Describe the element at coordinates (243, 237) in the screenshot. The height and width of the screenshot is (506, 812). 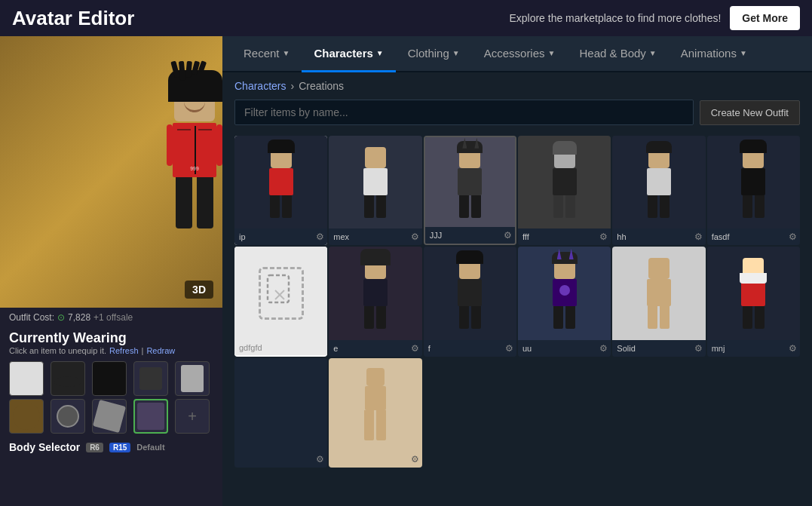
I see `outfit-name-1: ip` at that location.